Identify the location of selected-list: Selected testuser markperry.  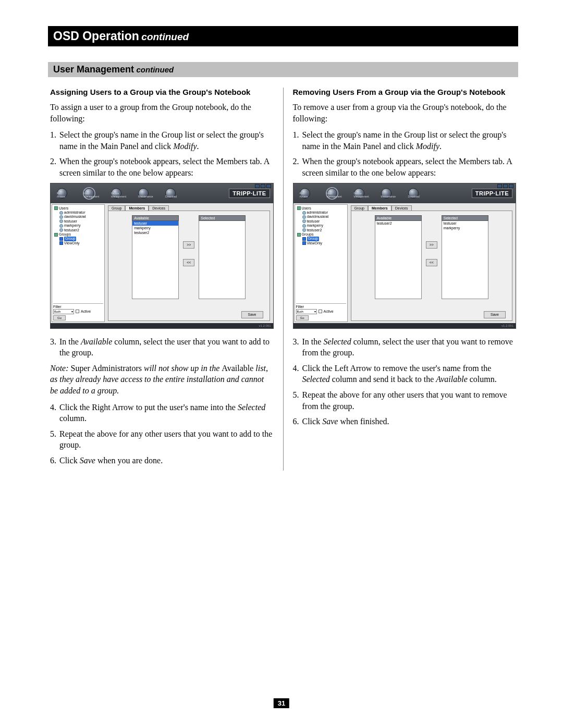
(465, 257).